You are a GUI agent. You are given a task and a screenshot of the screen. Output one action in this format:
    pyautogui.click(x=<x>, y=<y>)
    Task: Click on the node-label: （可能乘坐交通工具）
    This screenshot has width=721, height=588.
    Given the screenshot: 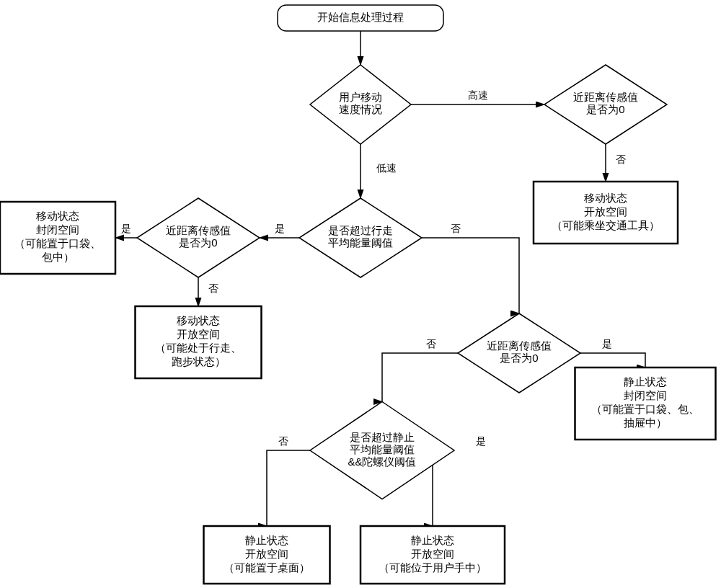 What is the action you would take?
    pyautogui.click(x=606, y=225)
    